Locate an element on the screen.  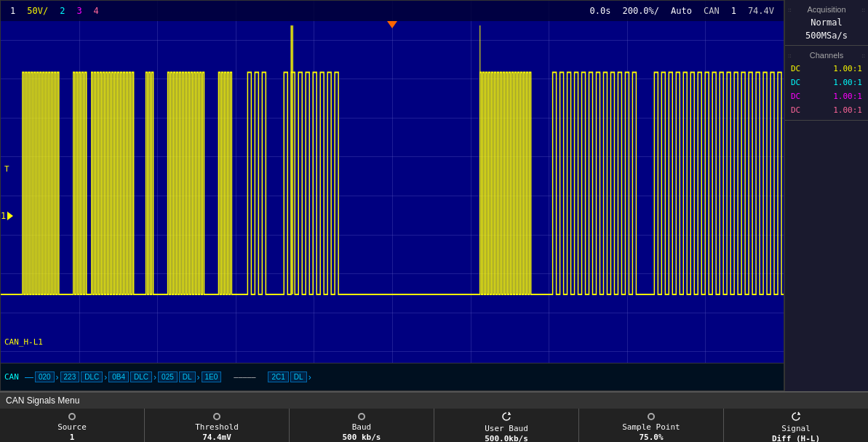
ch1-scale: 50V/ is located at coordinates (38, 11).